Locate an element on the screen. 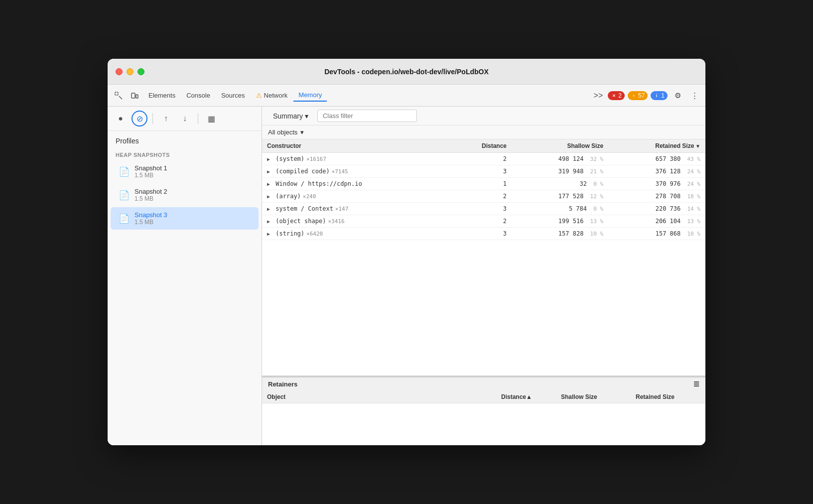 This screenshot has width=813, height=504. count-badge: ×147 is located at coordinates (342, 209).